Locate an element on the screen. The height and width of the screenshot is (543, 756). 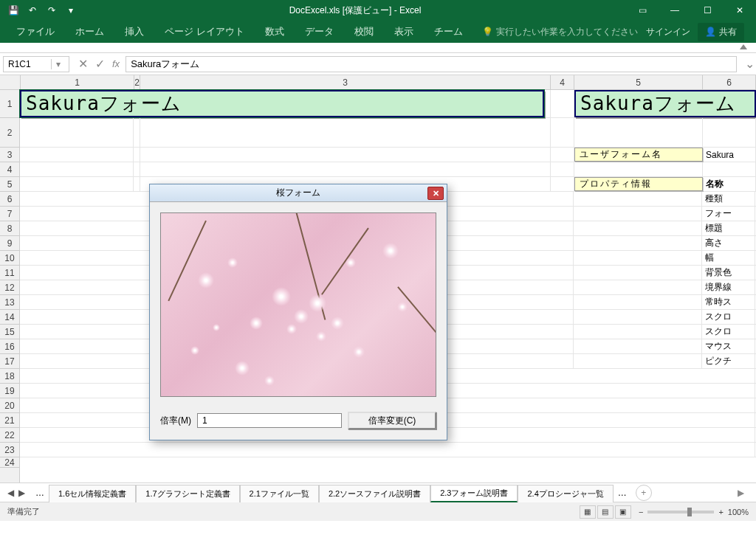
add-sheet-button: + is located at coordinates (644, 493).